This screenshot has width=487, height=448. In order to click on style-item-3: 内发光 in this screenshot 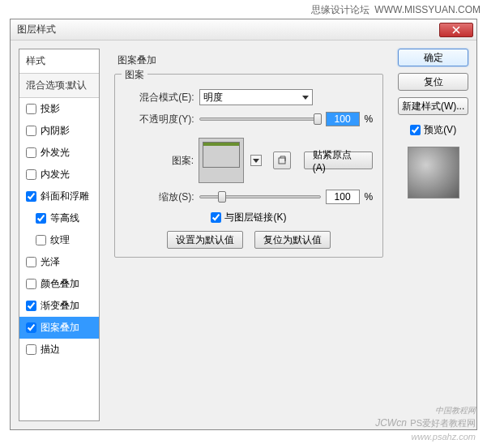, I will do `click(59, 175)`.